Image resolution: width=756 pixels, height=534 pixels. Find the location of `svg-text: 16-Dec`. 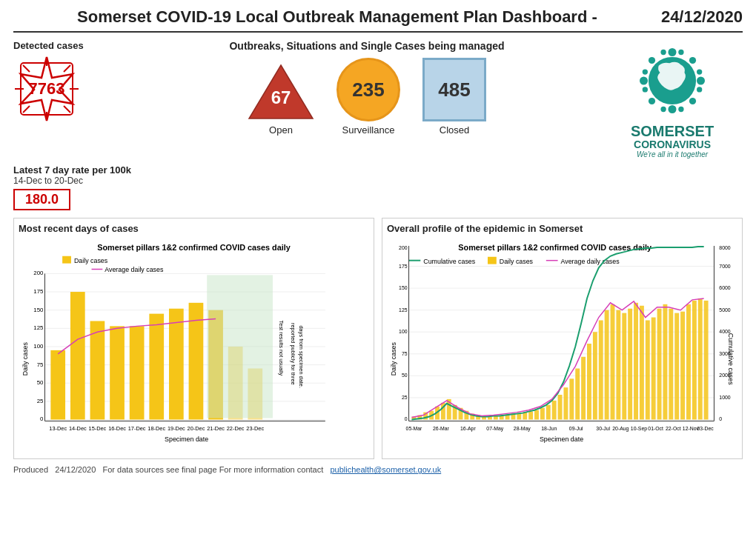

svg-text: 16-Dec is located at coordinates (117, 430).